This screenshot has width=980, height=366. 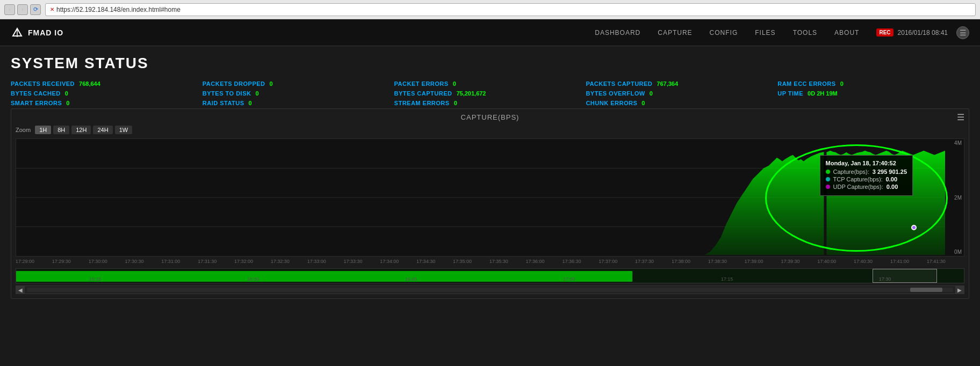 What do you see at coordinates (874, 84) in the screenshot?
I see `stat-ram-ecc: RAM ECC ERRORS 0` at bounding box center [874, 84].